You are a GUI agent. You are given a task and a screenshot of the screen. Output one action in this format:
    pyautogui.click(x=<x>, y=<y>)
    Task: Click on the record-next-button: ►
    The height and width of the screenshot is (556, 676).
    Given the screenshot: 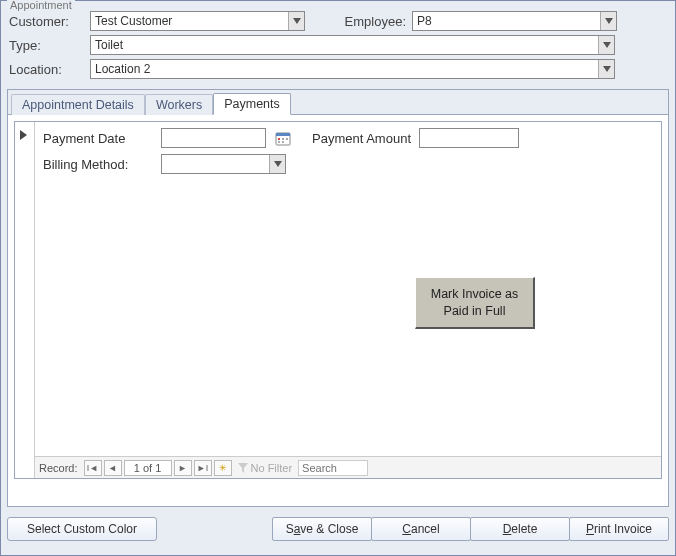 What is the action you would take?
    pyautogui.click(x=183, y=468)
    